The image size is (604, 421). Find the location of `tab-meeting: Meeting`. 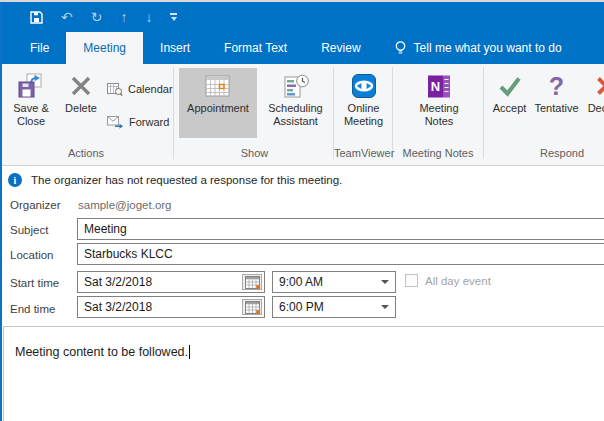

tab-meeting: Meeting is located at coordinates (104, 48).